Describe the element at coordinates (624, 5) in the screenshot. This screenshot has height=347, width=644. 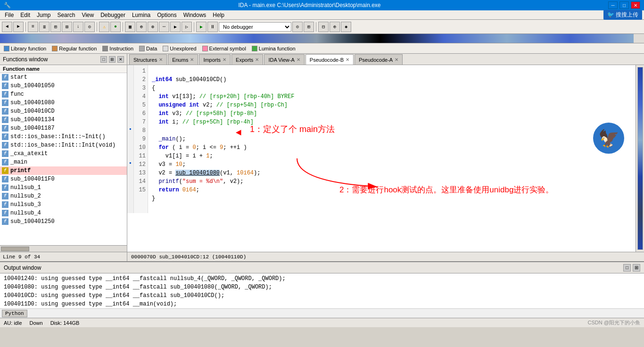
I see `maximize-button: □` at that location.